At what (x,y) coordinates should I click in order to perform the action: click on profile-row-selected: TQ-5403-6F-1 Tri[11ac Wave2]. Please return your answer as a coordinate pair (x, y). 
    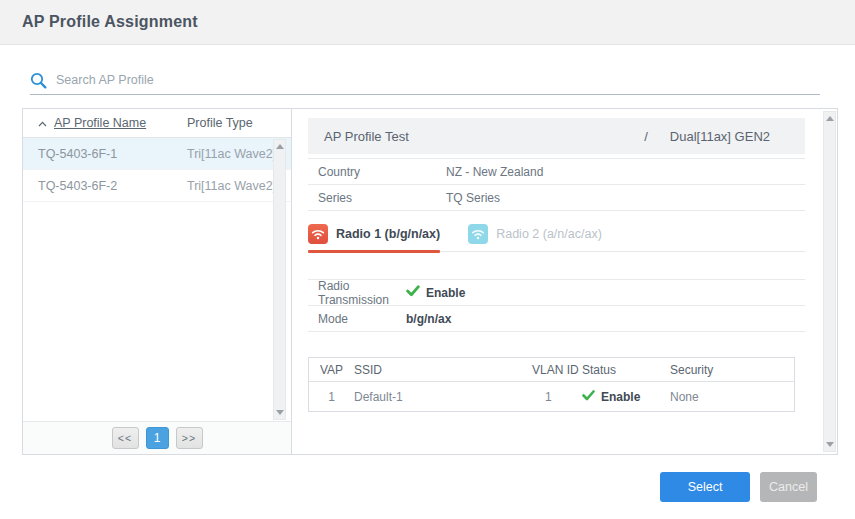
    Looking at the image, I should click on (157, 154).